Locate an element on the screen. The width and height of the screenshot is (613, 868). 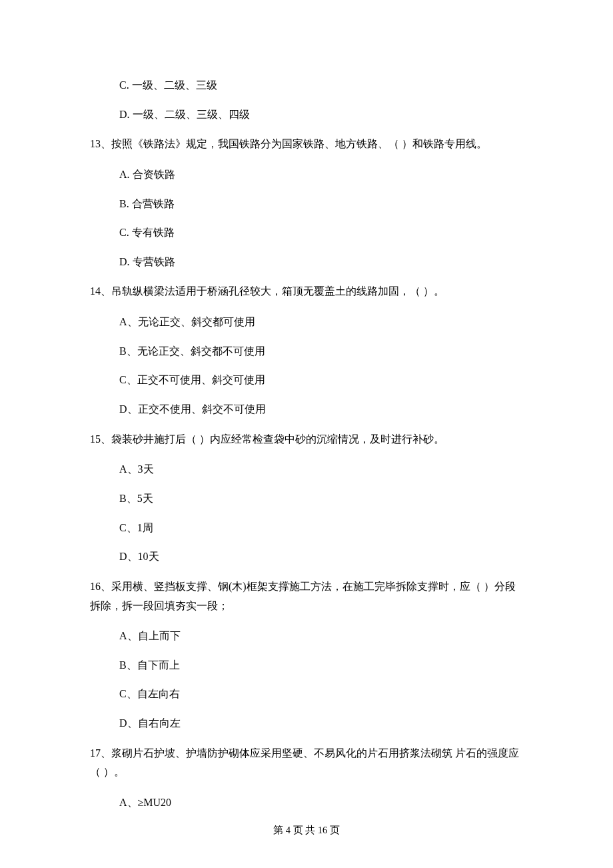
option-text: D、自右向左 is located at coordinates (321, 723).